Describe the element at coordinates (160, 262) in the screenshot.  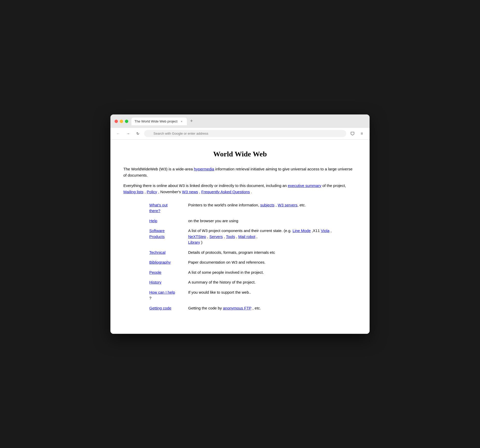
I see `bibliography-link: Bibliography` at that location.